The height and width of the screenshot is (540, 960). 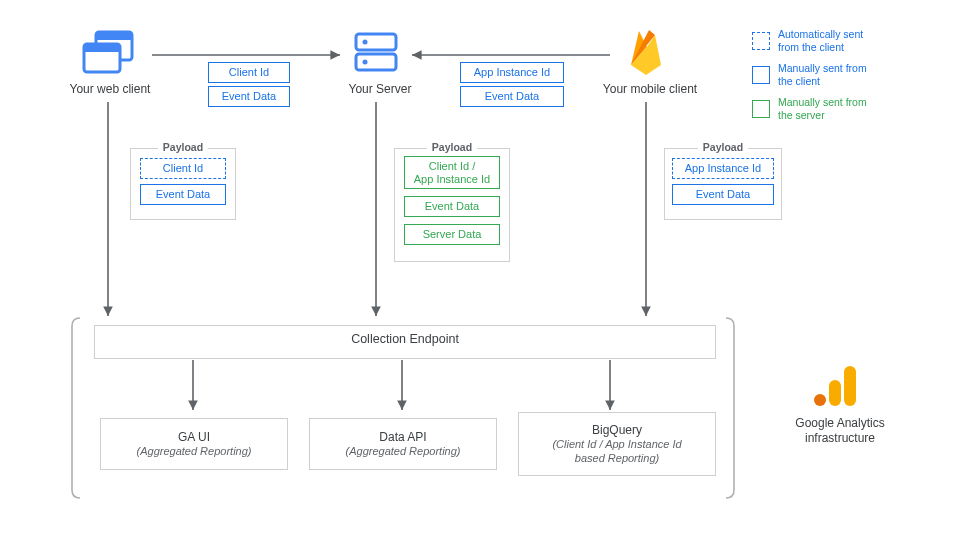 I want to click on payload-server-event: Event Data, so click(x=452, y=206).